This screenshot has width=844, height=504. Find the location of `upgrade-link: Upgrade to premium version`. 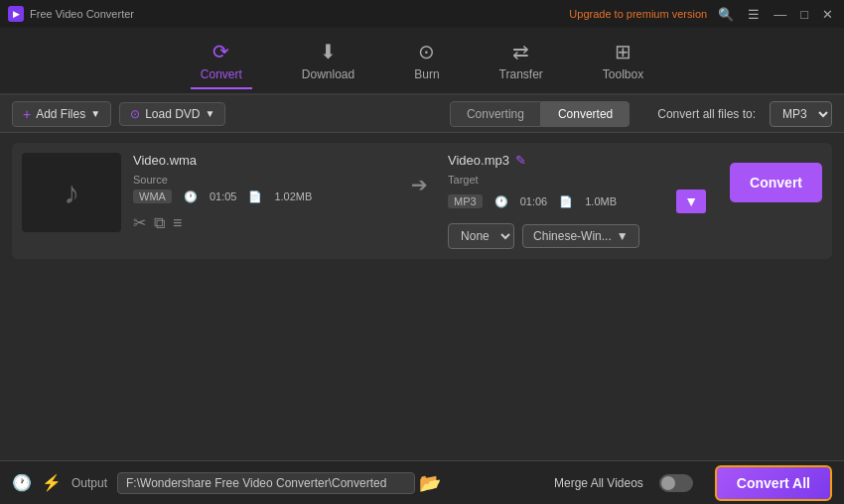

upgrade-link: Upgrade to premium version is located at coordinates (637, 14).